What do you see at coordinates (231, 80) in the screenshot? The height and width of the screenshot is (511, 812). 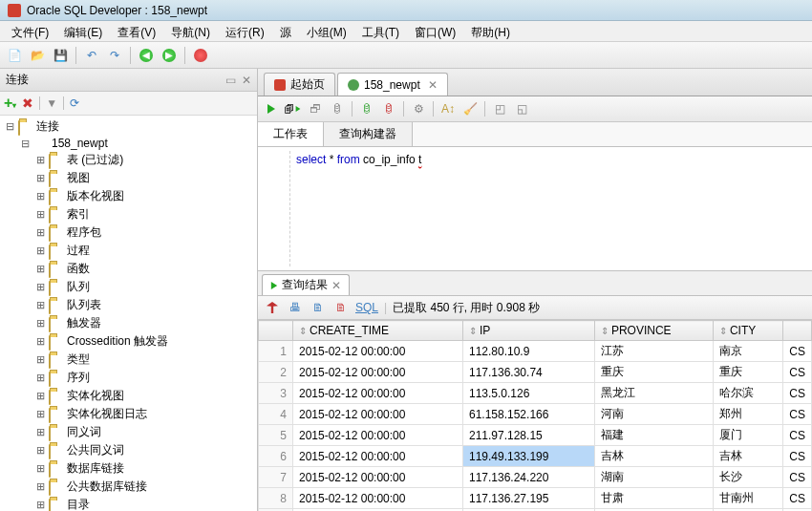 I see `minimize-icon: ▭` at bounding box center [231, 80].